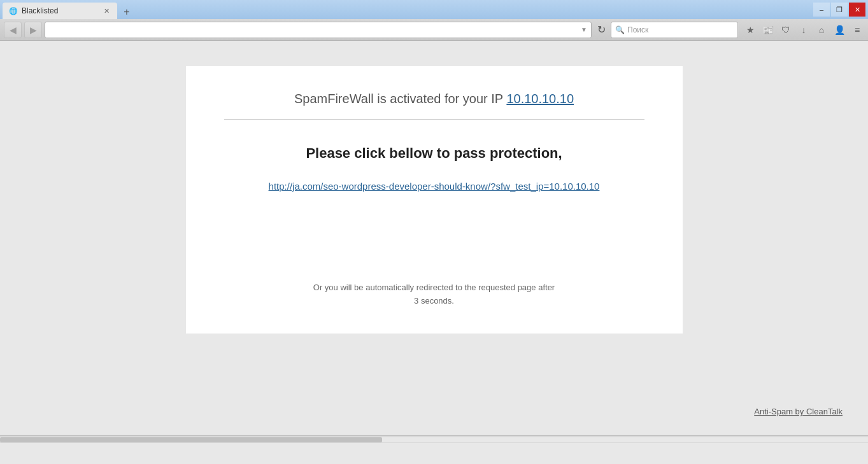 This screenshot has width=868, height=464. Describe the element at coordinates (822, 10) in the screenshot. I see `minimize-button: –` at that location.